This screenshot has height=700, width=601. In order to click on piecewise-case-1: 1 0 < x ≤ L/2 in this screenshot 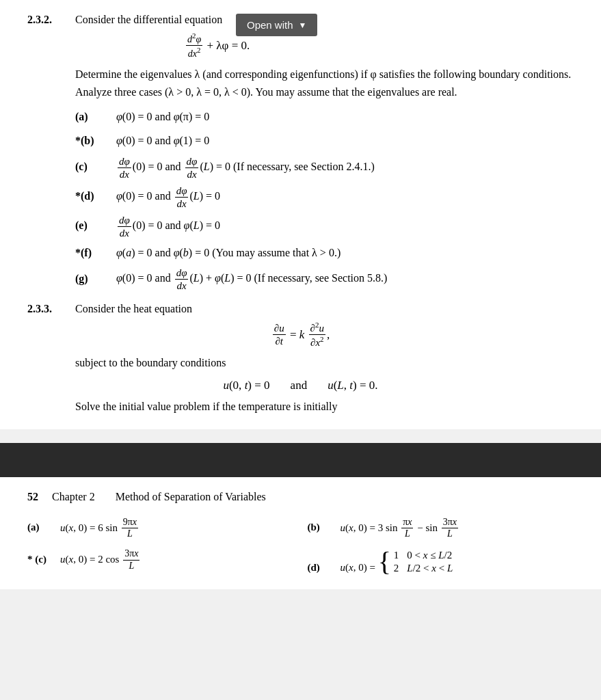, I will do `click(423, 555)`.